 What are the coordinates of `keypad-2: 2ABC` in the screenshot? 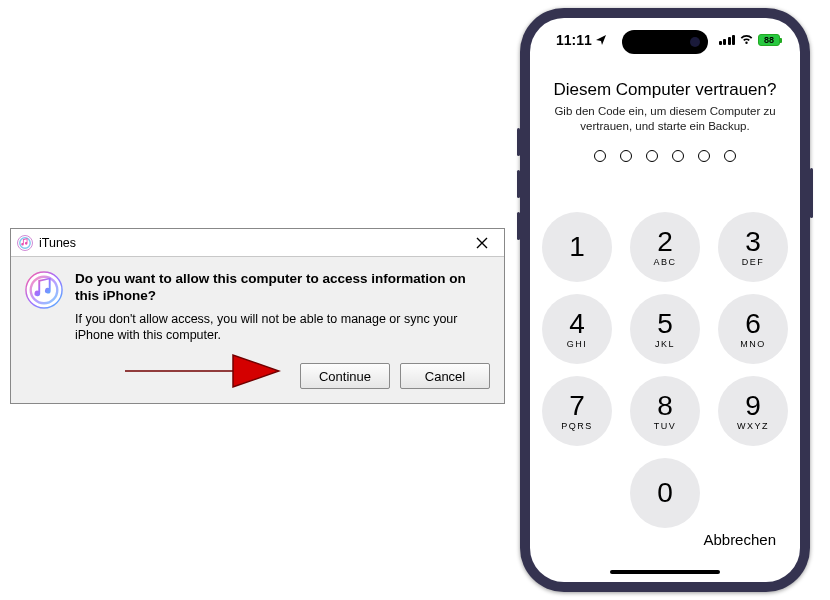 It's located at (665, 247).